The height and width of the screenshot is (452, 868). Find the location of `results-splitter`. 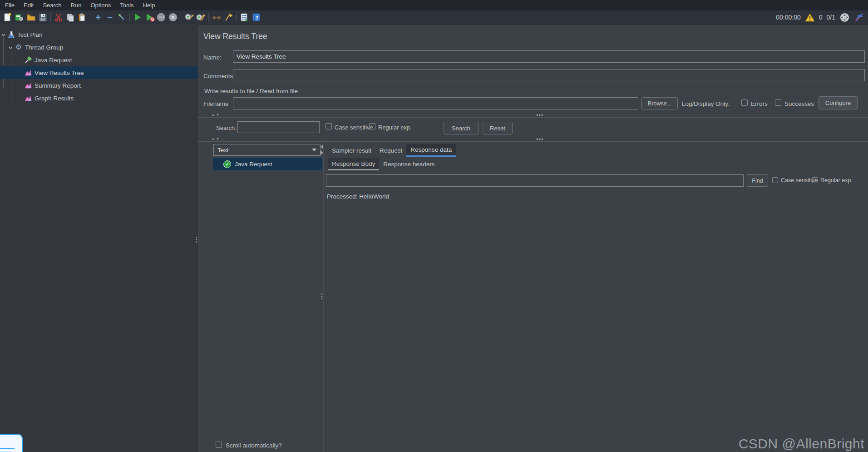

results-splitter is located at coordinates (323, 297).